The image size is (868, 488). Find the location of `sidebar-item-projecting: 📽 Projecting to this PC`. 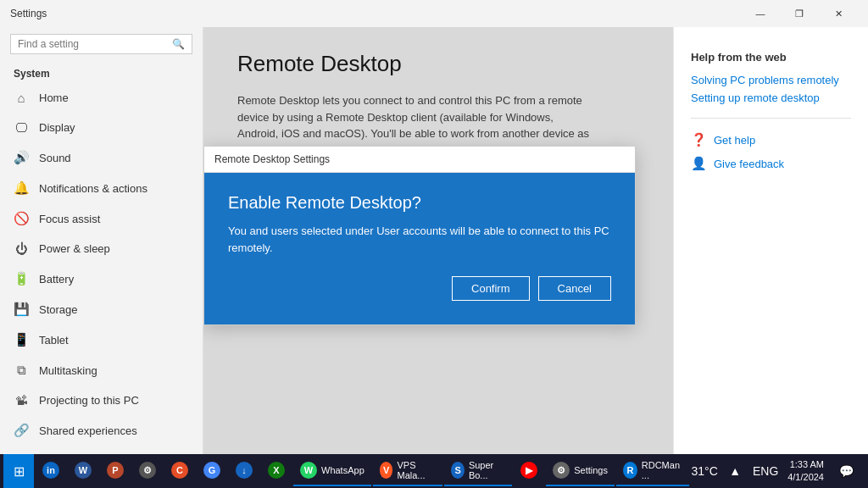

sidebar-item-projecting: 📽 Projecting to this PC is located at coordinates (102, 400).